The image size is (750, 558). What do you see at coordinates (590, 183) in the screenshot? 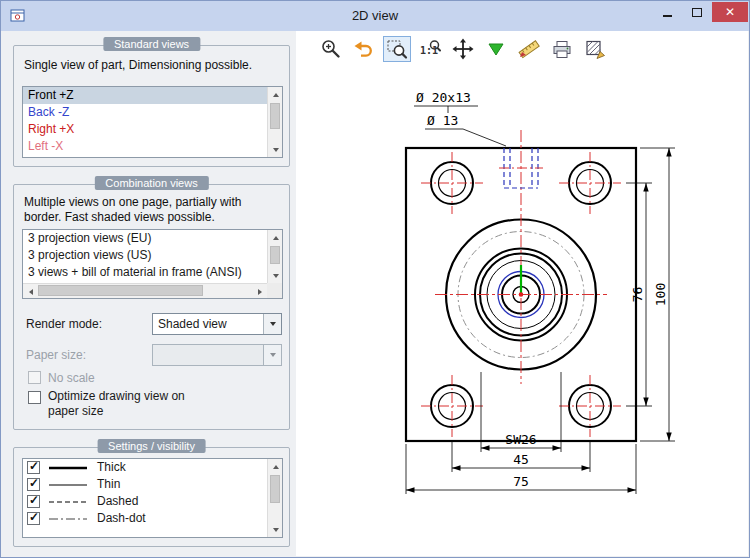
I see `corner-hole-top-right` at bounding box center [590, 183].